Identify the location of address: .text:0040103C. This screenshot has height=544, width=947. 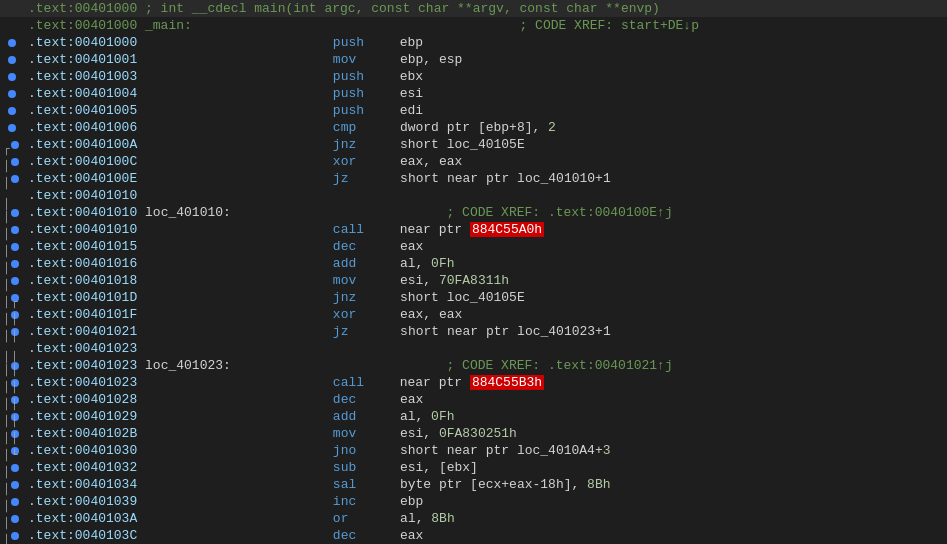
(82, 536).